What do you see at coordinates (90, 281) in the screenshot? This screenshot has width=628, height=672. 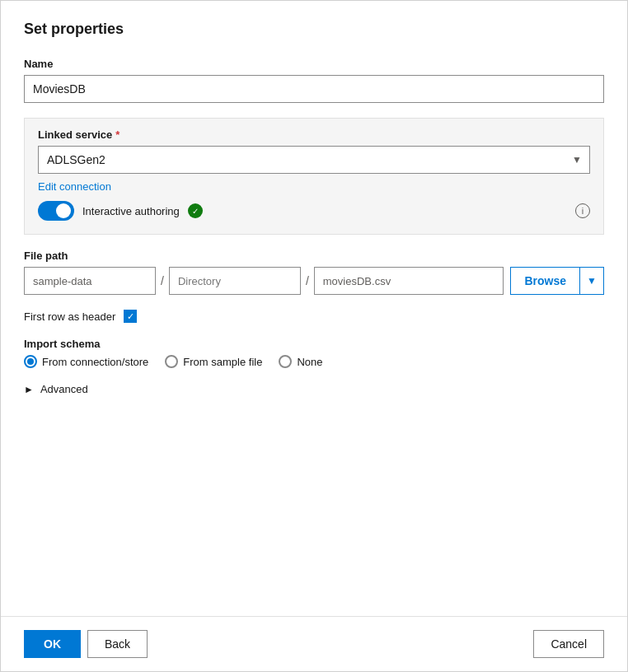 I see `file-path-segment1` at bounding box center [90, 281].